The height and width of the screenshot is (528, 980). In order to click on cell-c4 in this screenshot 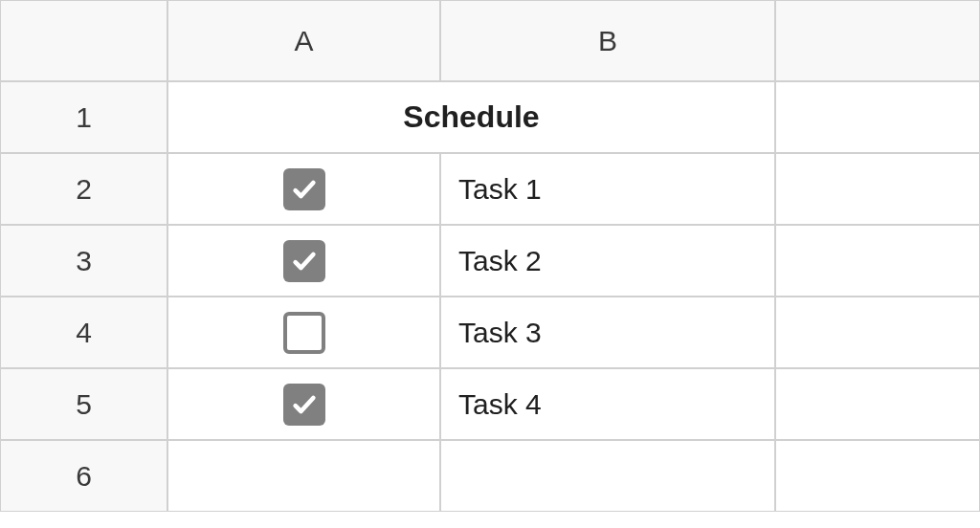, I will do `click(878, 333)`.